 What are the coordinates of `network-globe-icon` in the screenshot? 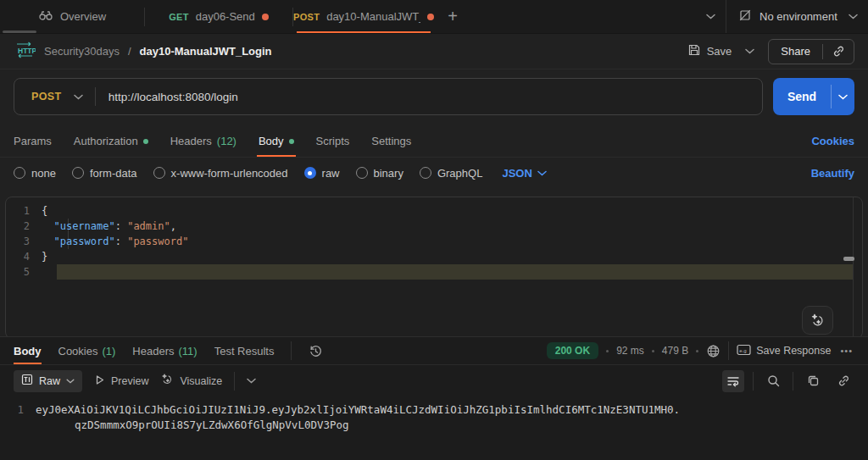 It's located at (714, 351).